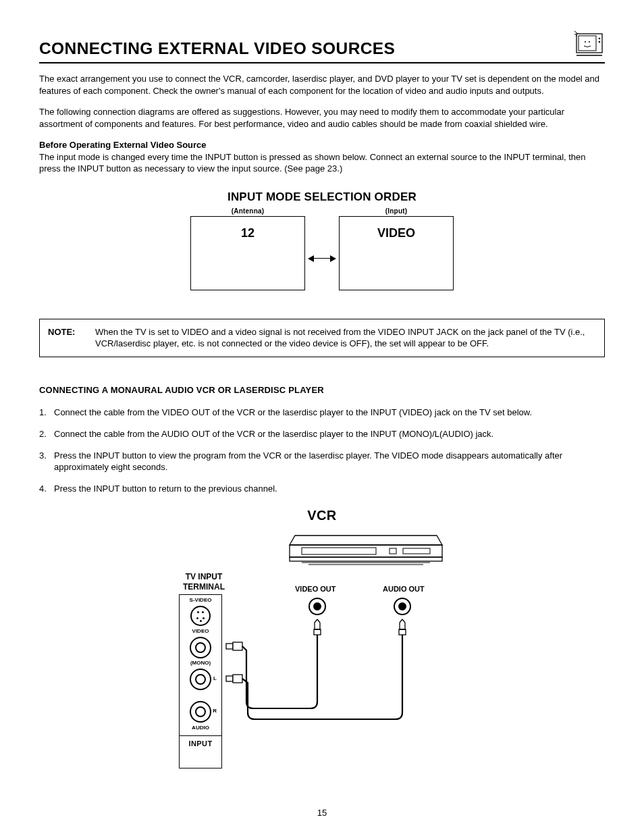  I want to click on input-mode-title: INPUT MODE SELECTION ORDER, so click(322, 197).